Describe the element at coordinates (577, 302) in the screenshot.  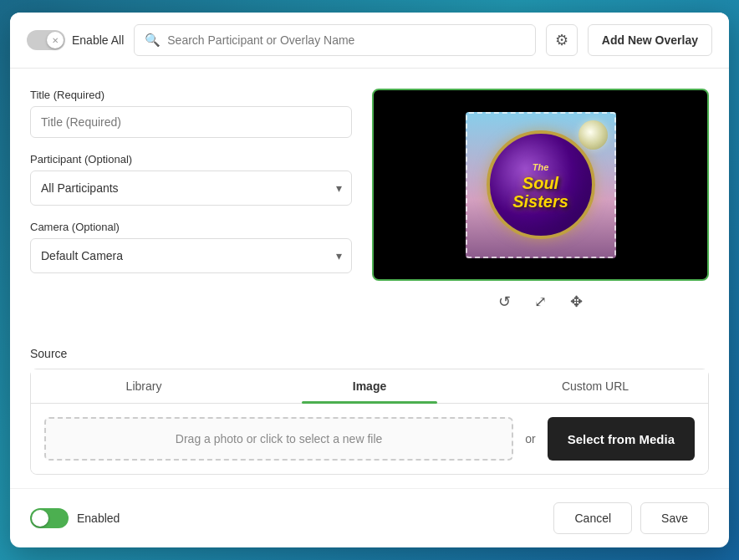
I see `move-icon: ✥` at that location.